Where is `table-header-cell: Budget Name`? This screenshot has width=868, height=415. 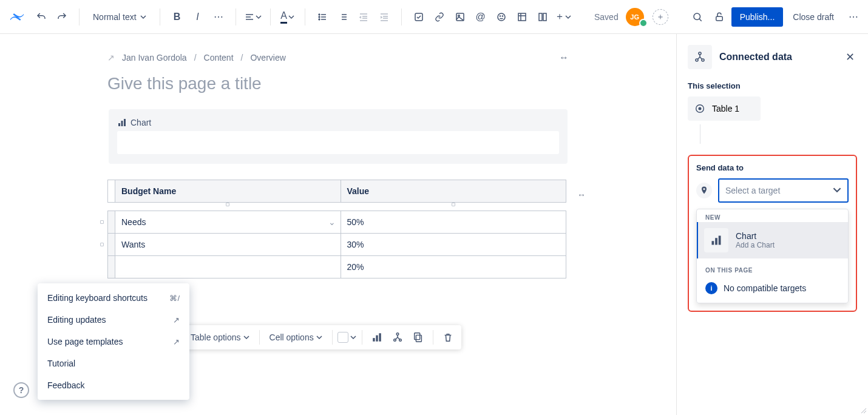
table-header-cell: Budget Name is located at coordinates (228, 192).